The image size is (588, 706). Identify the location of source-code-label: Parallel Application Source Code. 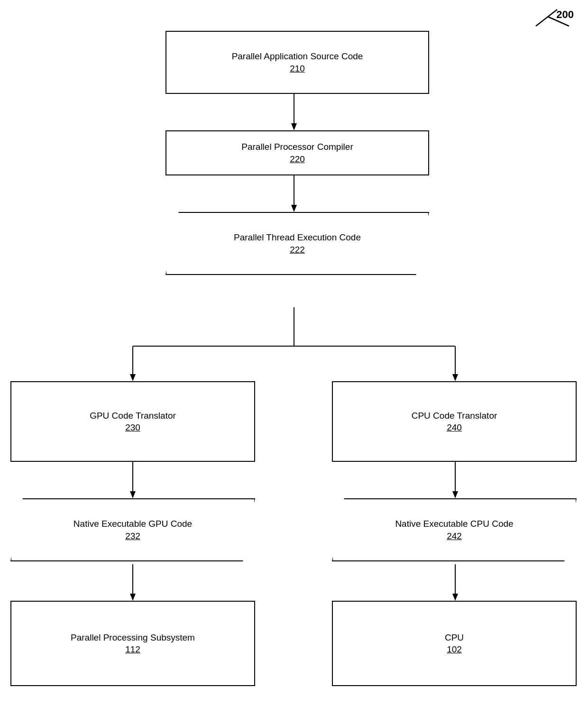
(298, 57).